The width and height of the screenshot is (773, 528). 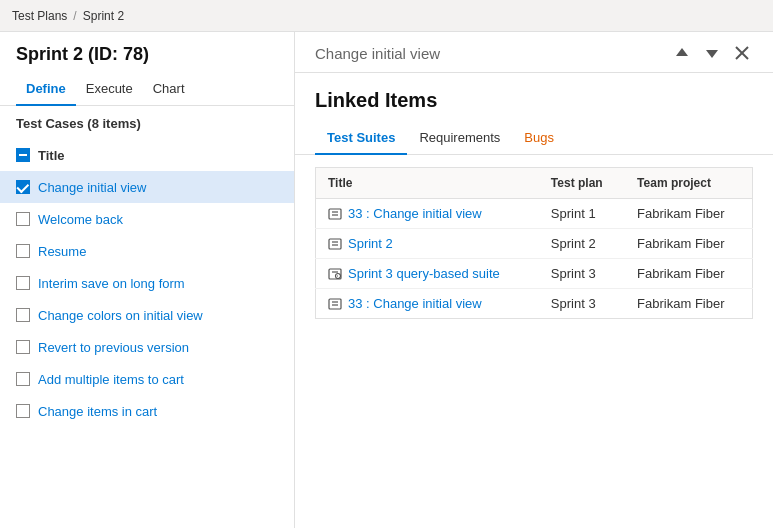 What do you see at coordinates (62, 252) in the screenshot?
I see `item-label-2: Resume` at bounding box center [62, 252].